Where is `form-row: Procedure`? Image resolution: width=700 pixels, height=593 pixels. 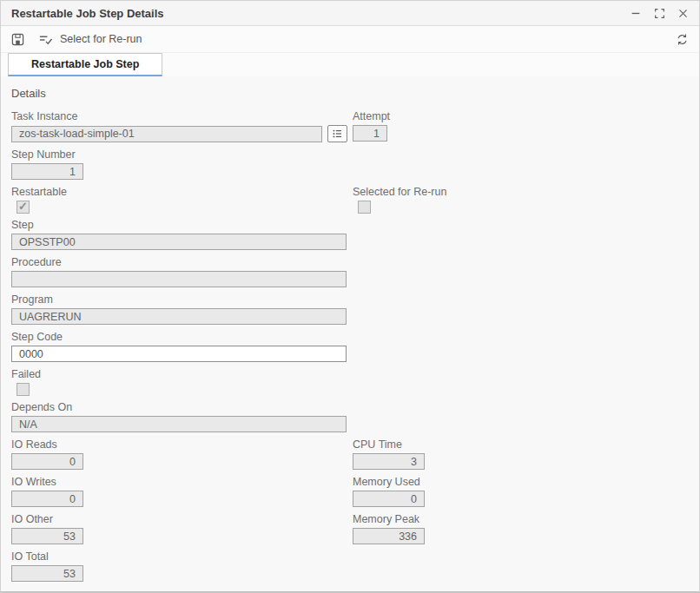 form-row: Procedure is located at coordinates (350, 273).